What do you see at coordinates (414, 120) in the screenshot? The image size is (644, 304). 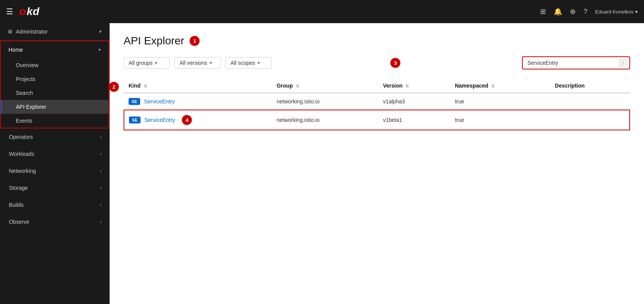 I see `row2-version: v1beta1` at bounding box center [414, 120].